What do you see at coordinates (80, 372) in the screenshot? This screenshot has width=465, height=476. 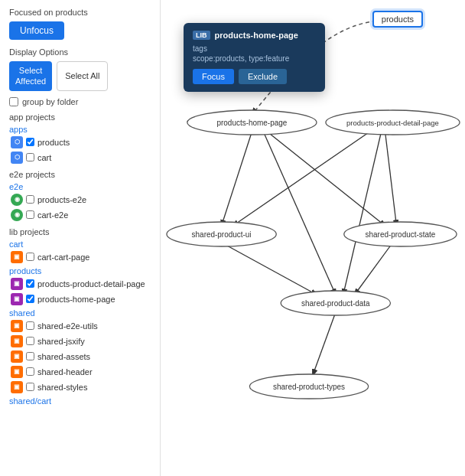 I see `list-item: ▣ shared-header` at bounding box center [80, 372].